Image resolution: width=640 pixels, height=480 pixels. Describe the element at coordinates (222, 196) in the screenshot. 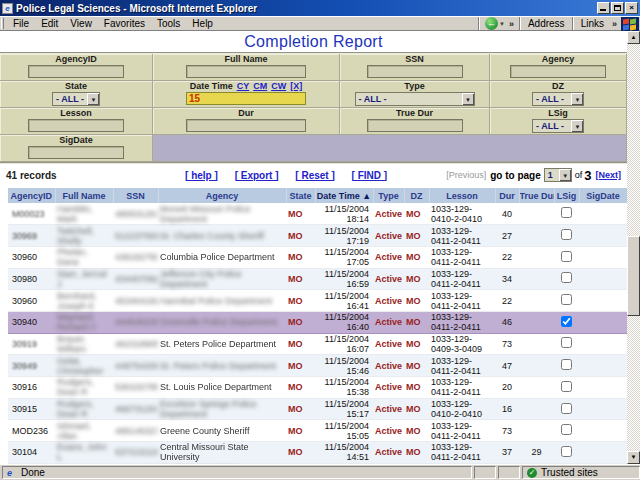

I see `column-header-agency: Agency` at that location.